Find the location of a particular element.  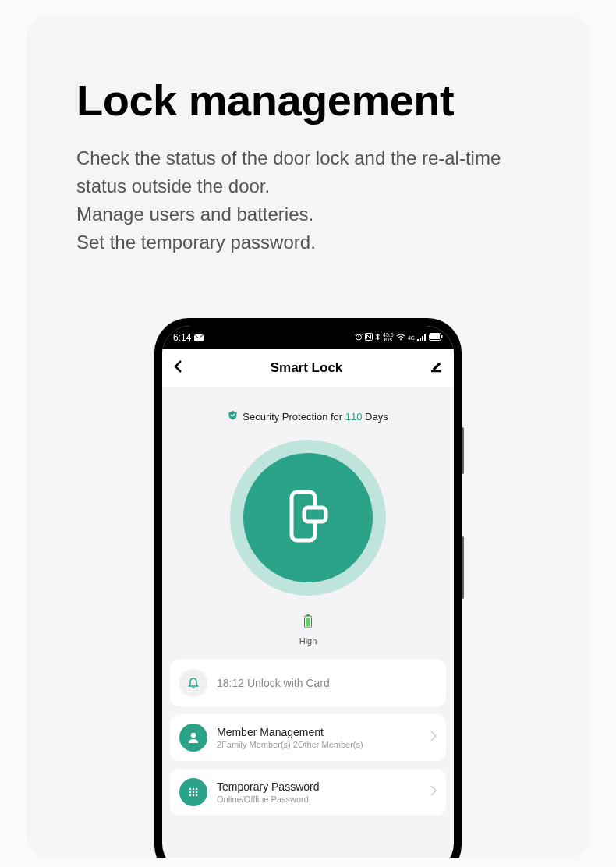

app-title: Smart Lock is located at coordinates (307, 368).